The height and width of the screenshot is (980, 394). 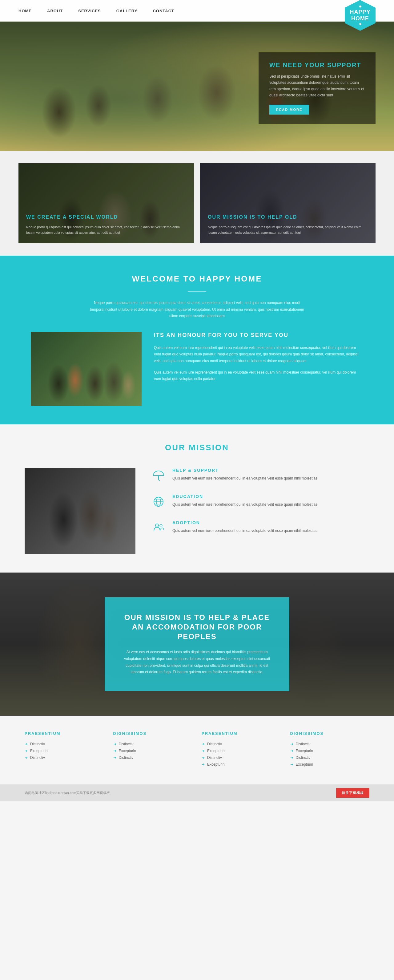 What do you see at coordinates (25, 11) in the screenshot?
I see `nav-item-home: HOME` at bounding box center [25, 11].